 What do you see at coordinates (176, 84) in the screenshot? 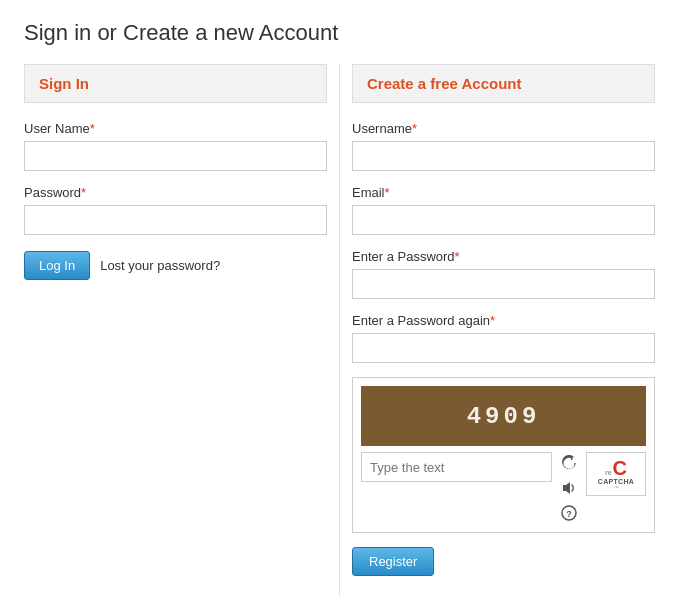
I see `signin-header: Sign In` at bounding box center [176, 84].